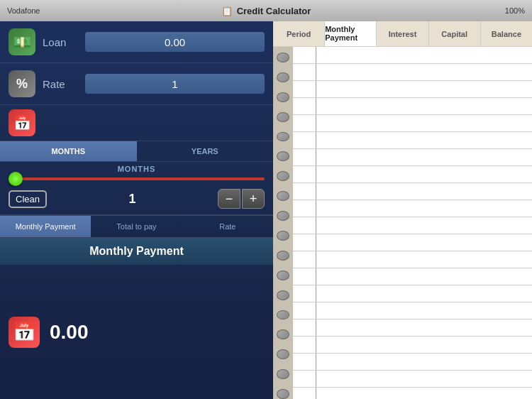 This screenshot has height=399, width=532. Describe the element at coordinates (206, 151) in the screenshot. I see `years-tab: YEARS` at that location.